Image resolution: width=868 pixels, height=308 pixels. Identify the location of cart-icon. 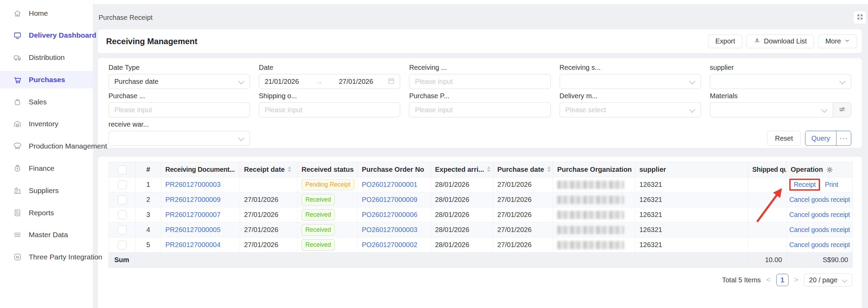
(17, 80).